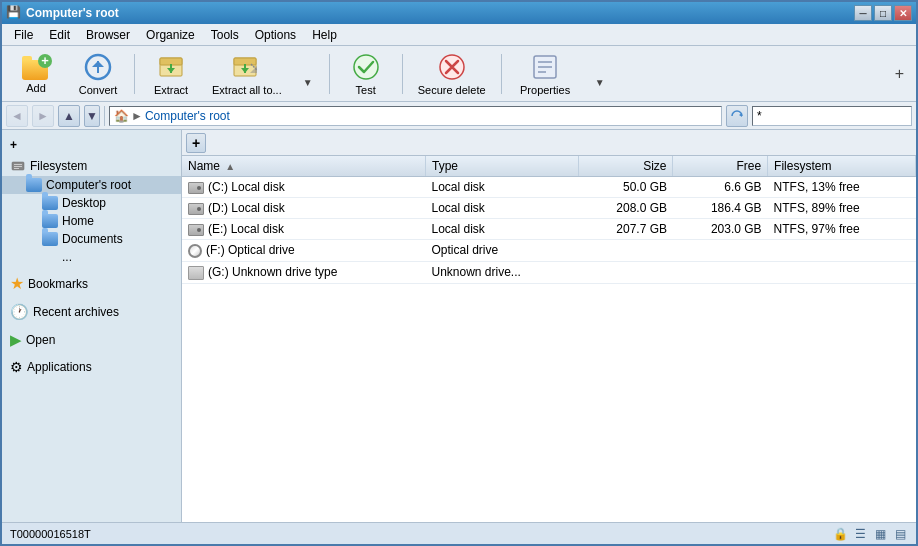 This screenshot has height=546, width=918. What do you see at coordinates (247, 74) in the screenshot?
I see `extract-all-button: Extract all to...` at bounding box center [247, 74].